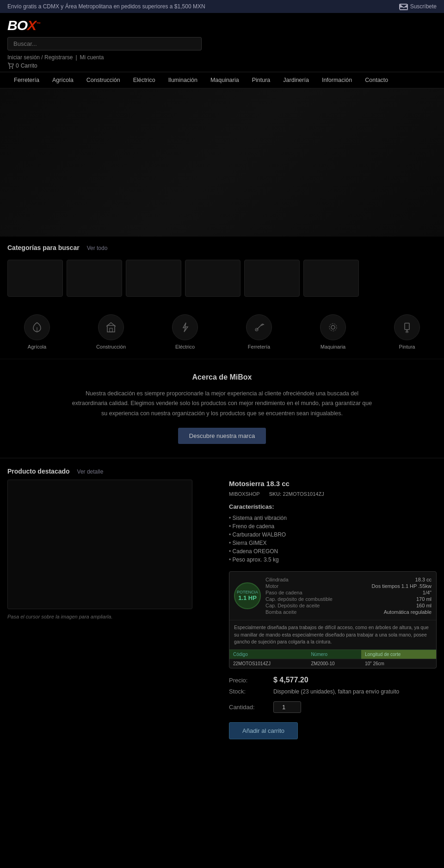  I want to click on col-longitud: Longitud de corte, so click(399, 655).